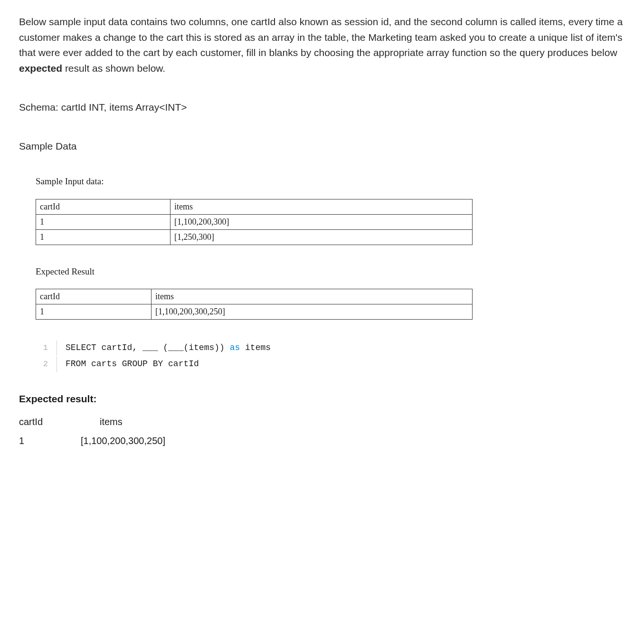 The width and height of the screenshot is (644, 644). What do you see at coordinates (41, 68) in the screenshot?
I see `intro-bold: expected` at bounding box center [41, 68].